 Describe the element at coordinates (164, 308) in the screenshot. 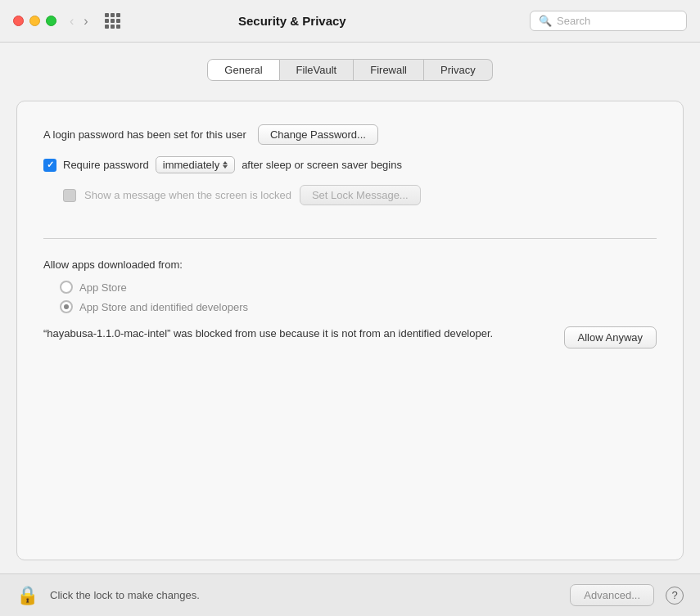

I see `radio-app-store-identified-label: App Store and identified developers` at that location.